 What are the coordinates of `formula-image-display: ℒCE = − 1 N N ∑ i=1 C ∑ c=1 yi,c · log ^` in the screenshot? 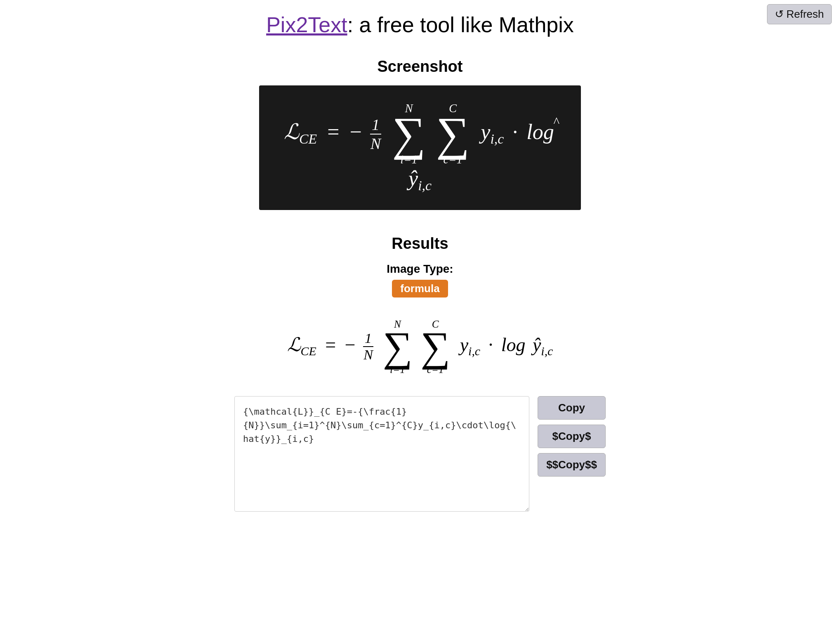 It's located at (420, 148).